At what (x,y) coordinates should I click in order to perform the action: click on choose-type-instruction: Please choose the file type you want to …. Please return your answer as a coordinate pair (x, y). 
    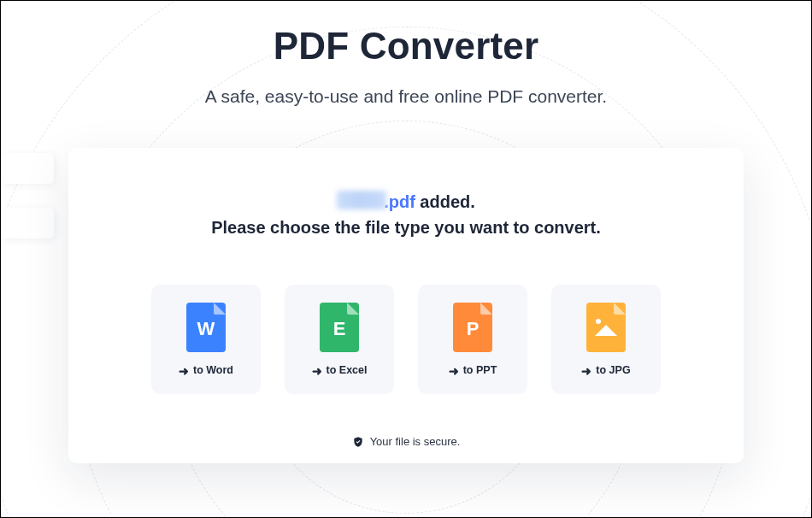
    Looking at the image, I should click on (406, 227).